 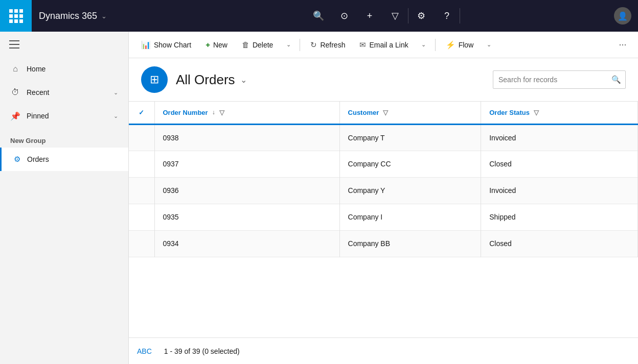 I want to click on sidebar-home-label: Home, so click(x=73, y=69).